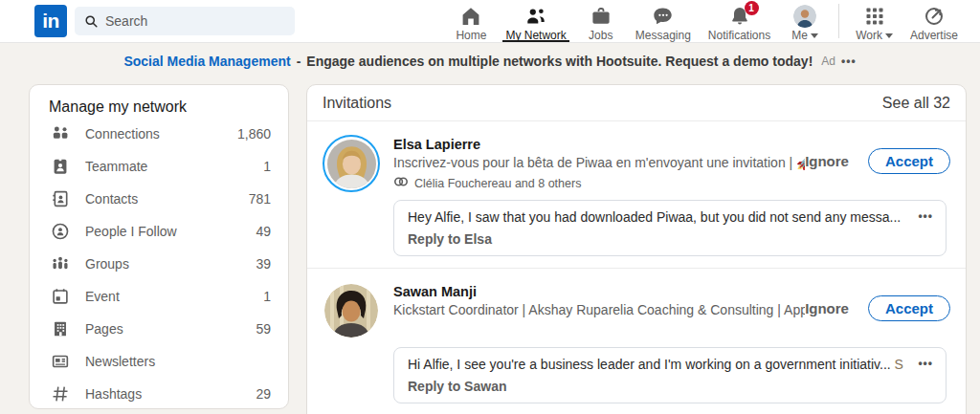  What do you see at coordinates (670, 375) in the screenshot?
I see `invitation-message: Hi Alfie, I see you're a business leader…` at bounding box center [670, 375].